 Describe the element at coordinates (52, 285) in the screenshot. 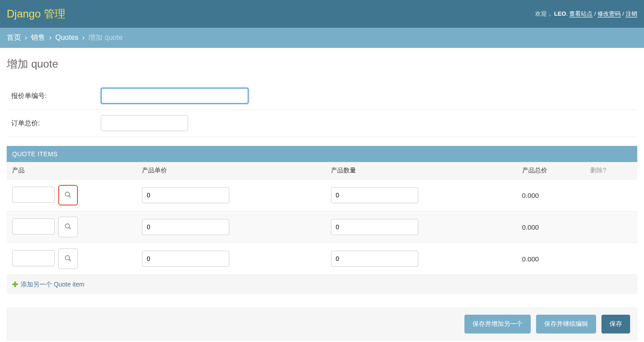

I see `add-another-label: 添加另一个 Quote item` at that location.